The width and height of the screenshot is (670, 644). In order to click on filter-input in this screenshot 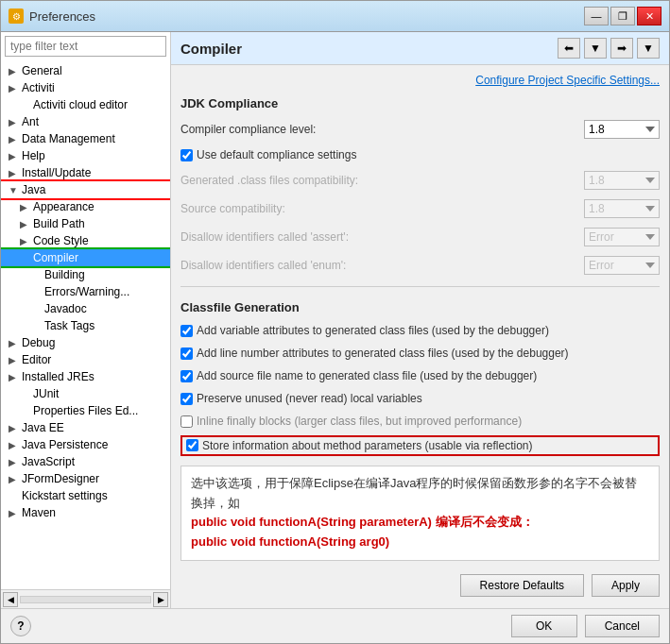, I will do `click(85, 46)`.